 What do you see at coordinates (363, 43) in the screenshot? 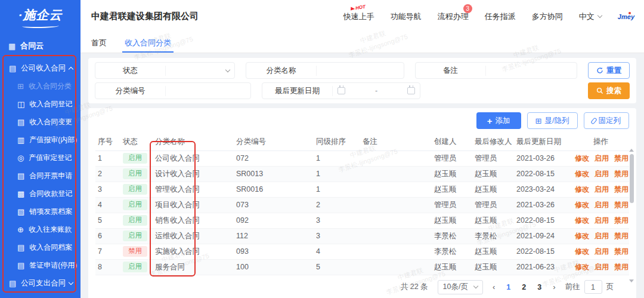
I see `tab-bar: 首页 收入合同分类` at bounding box center [363, 43].